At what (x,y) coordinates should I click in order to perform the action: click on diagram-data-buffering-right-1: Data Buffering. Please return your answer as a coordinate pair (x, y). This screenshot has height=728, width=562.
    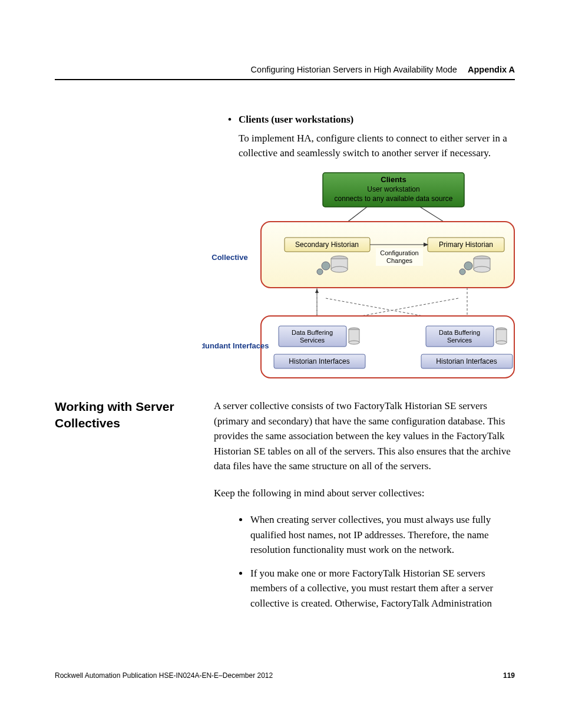
    Looking at the image, I should click on (459, 332).